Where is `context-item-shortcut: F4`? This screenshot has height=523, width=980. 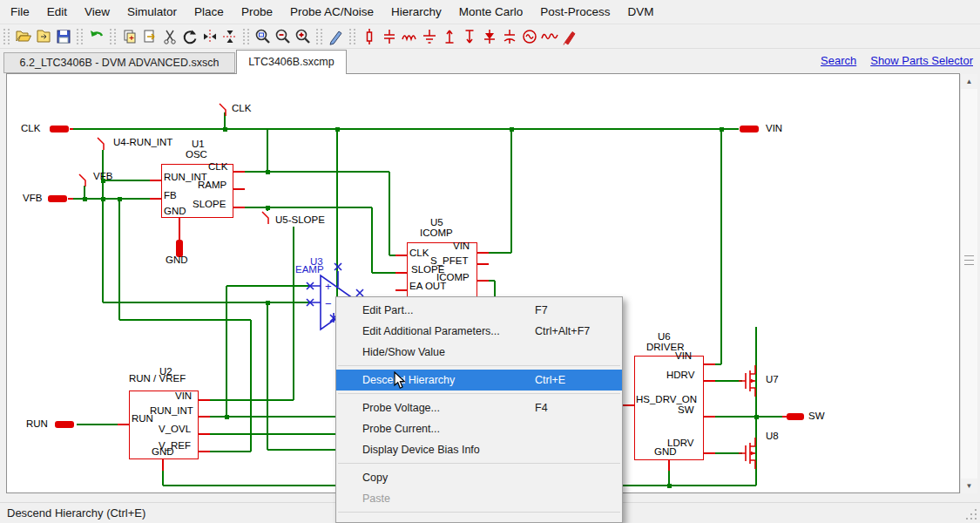
context-item-shortcut: F4 is located at coordinates (542, 408).